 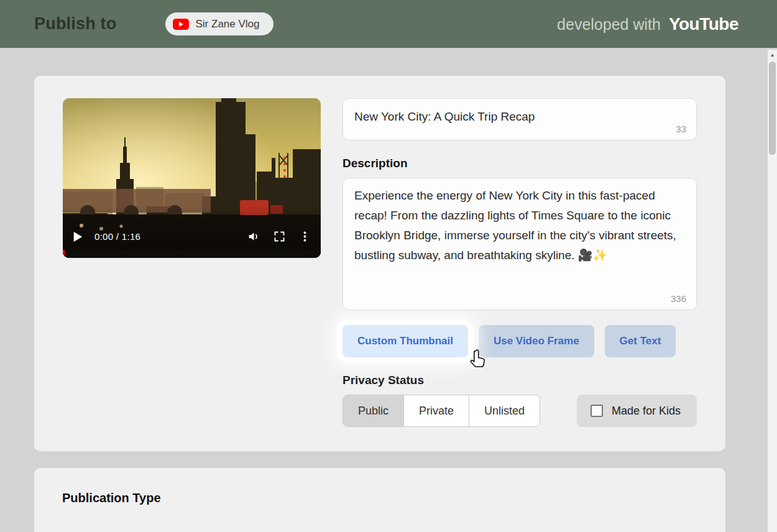 I want to click on video-time: 0:00 / 1:16, so click(x=117, y=236).